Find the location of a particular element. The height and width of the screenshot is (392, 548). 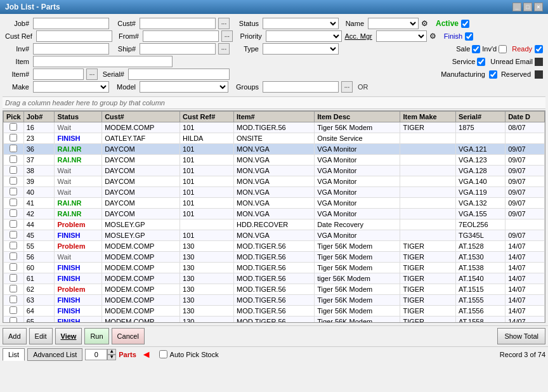

service-checkbox is located at coordinates (481, 62).